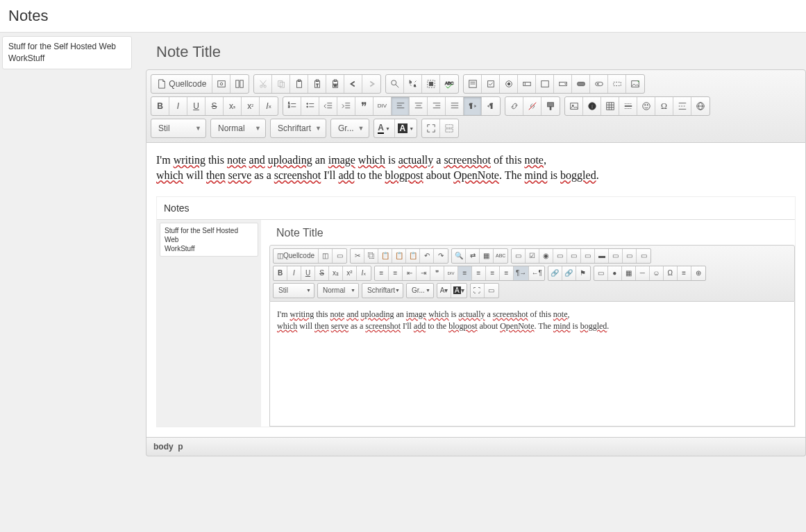 This screenshot has width=806, height=532. I want to click on paste-word-button: W, so click(335, 84).